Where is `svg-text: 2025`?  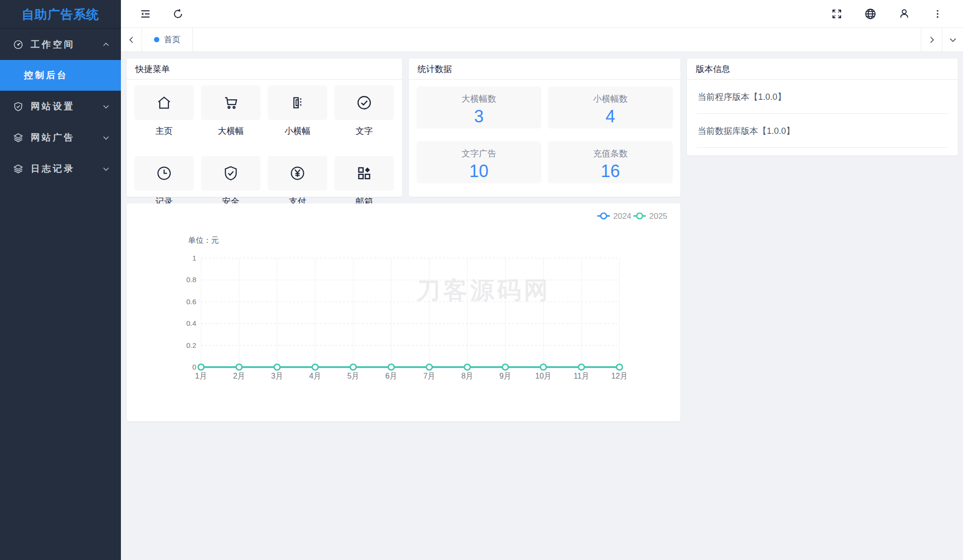
svg-text: 2025 is located at coordinates (658, 216).